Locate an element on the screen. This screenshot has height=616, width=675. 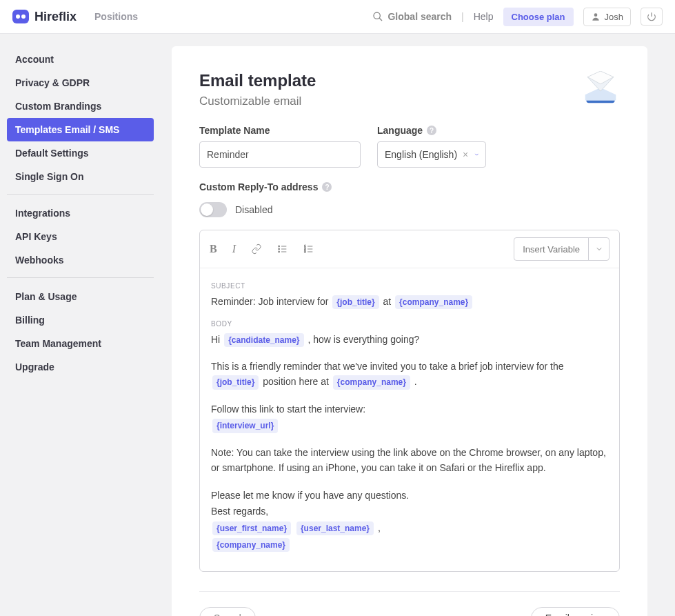
link-button is located at coordinates (256, 249).